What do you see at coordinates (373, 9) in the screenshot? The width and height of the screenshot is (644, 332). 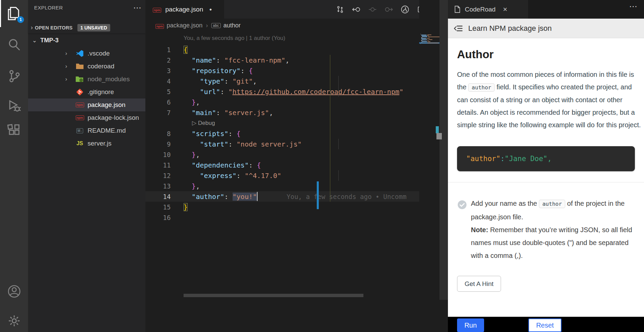 I see `location-current-icon` at bounding box center [373, 9].